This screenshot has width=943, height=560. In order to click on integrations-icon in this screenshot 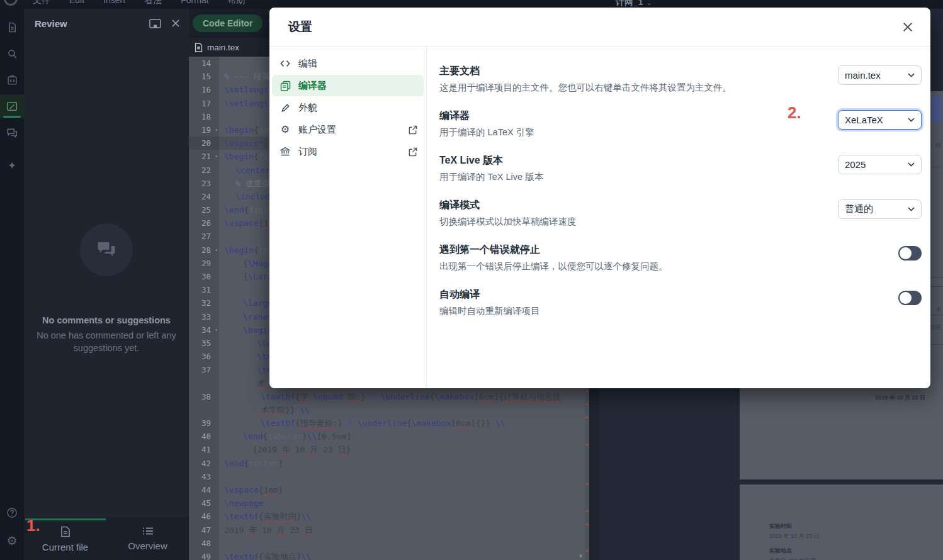, I will do `click(12, 80)`.